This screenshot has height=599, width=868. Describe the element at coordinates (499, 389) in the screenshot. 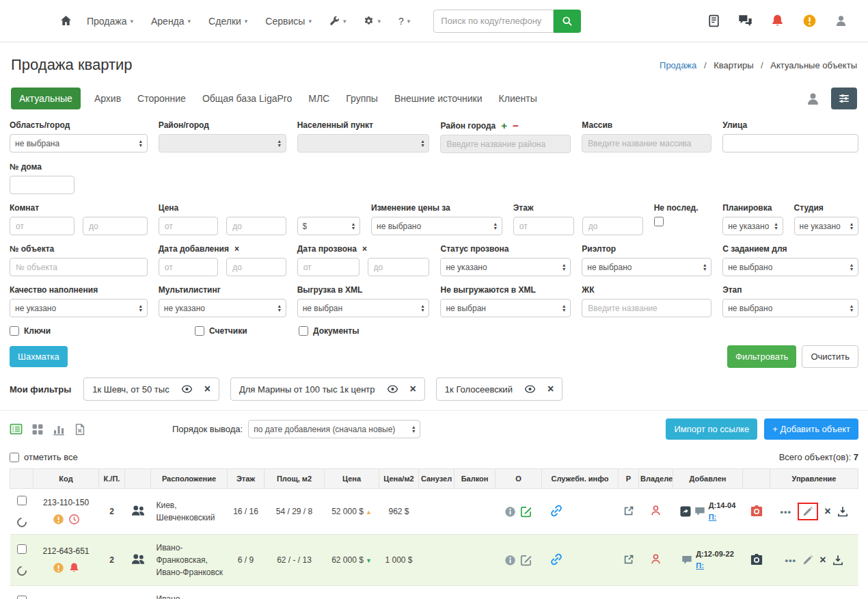

I see `saved-filter-chip: 1к Голосеевский ×` at that location.